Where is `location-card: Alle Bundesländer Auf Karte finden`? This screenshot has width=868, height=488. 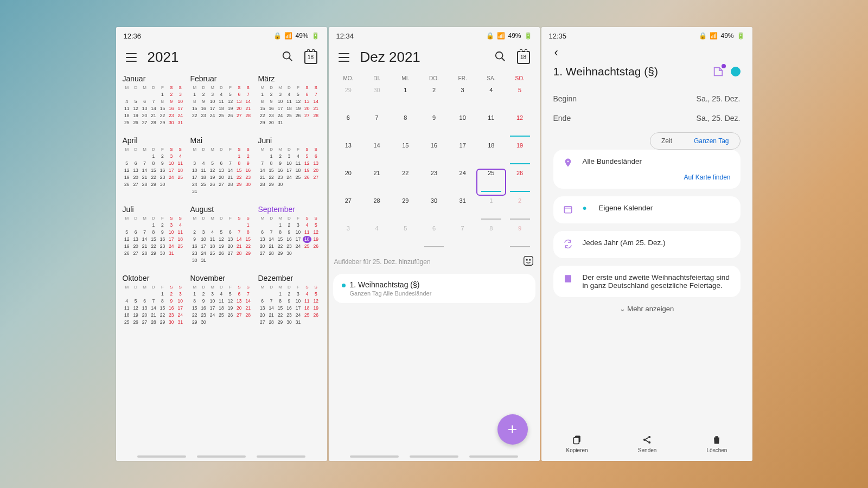 location-card: Alle Bundesländer Auf Karte finden is located at coordinates (647, 169).